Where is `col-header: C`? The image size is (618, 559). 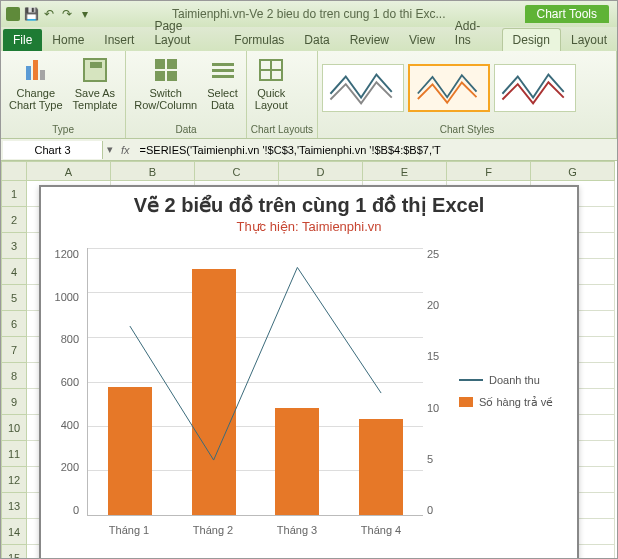 col-header: C is located at coordinates (237, 171).